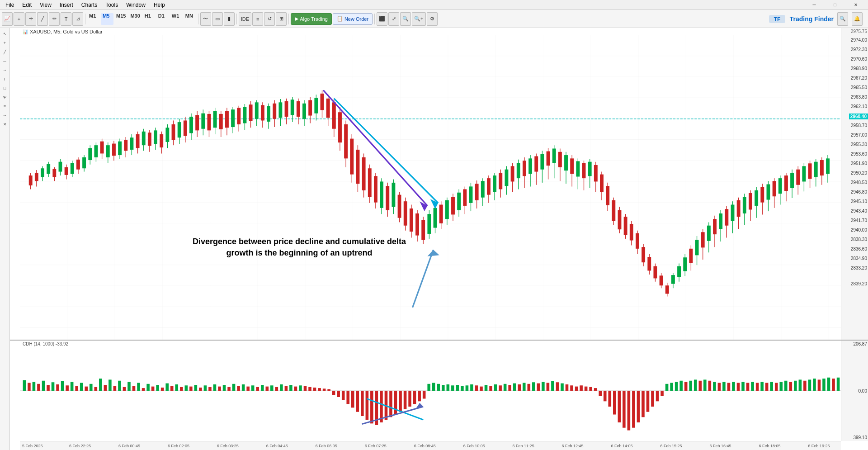  What do you see at coordinates (85, 19) in the screenshot?
I see `sep1` at bounding box center [85, 19].